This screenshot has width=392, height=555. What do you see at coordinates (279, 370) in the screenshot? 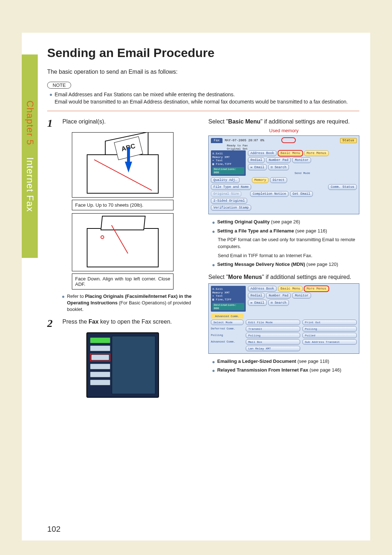
I see `bullet-relay: Relayed Transmission From Internet Fax (…` at bounding box center [279, 370].